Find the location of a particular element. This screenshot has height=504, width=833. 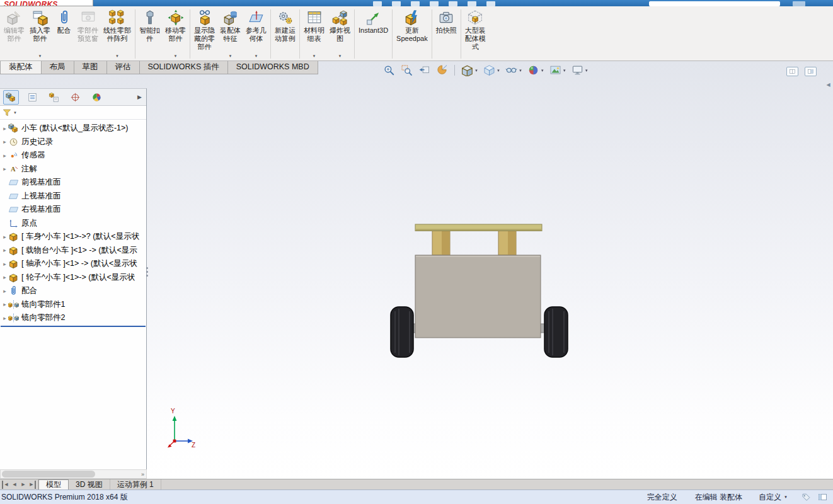

left-axle is located at coordinates (412, 328).